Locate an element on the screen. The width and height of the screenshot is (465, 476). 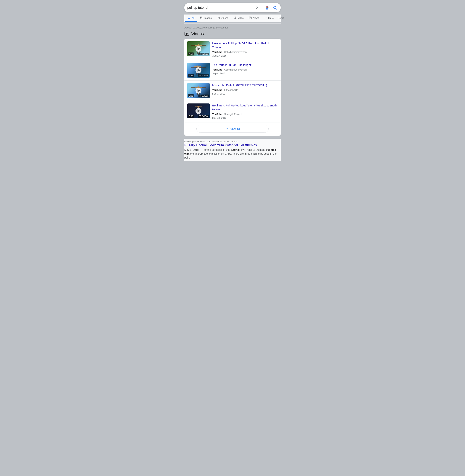
tab-maps-label: Maps is located at coordinates (241, 18).